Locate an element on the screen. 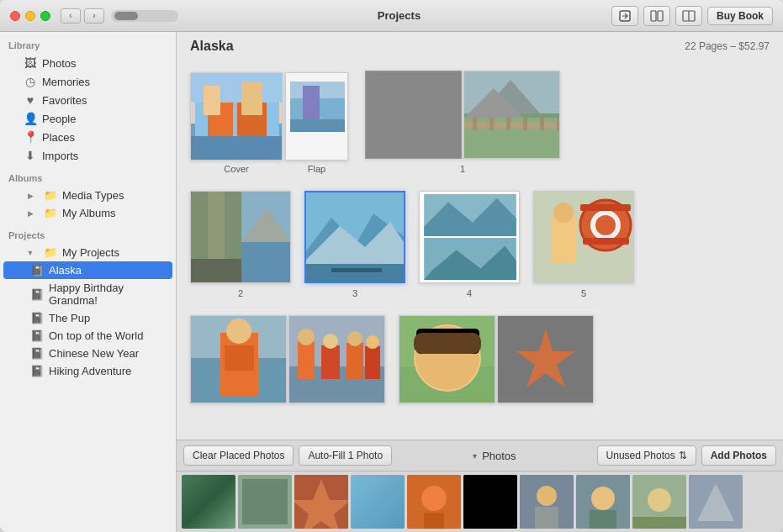  sidebar-item-media-types-label: Media Types is located at coordinates (93, 195).